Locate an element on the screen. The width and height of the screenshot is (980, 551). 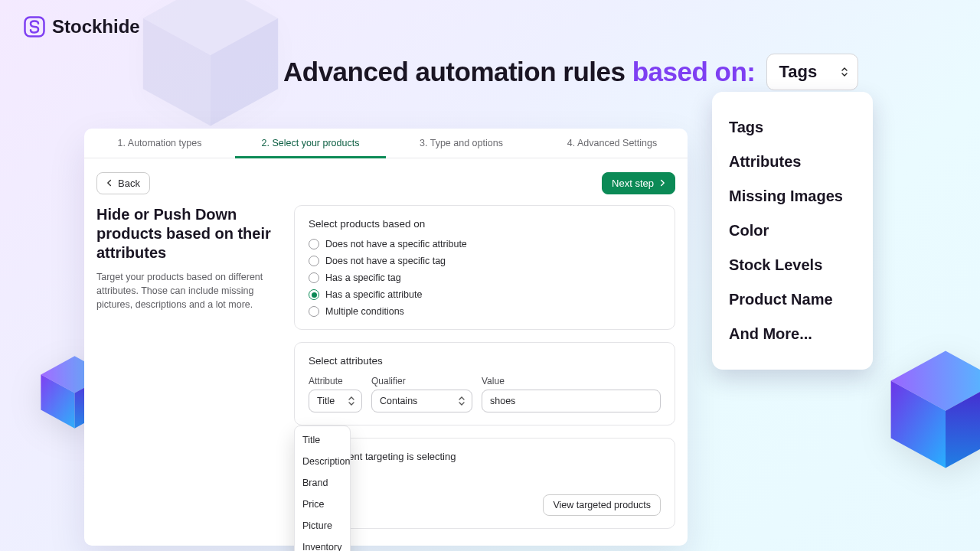
chevron-right-icon is located at coordinates (662, 184).